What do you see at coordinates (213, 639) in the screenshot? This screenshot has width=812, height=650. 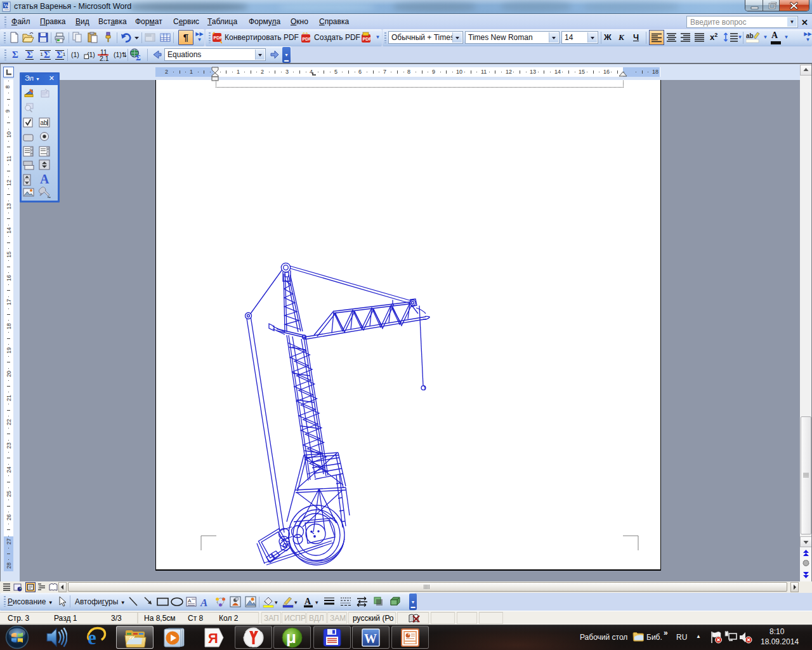 I see `svg-text: Я` at bounding box center [213, 639].